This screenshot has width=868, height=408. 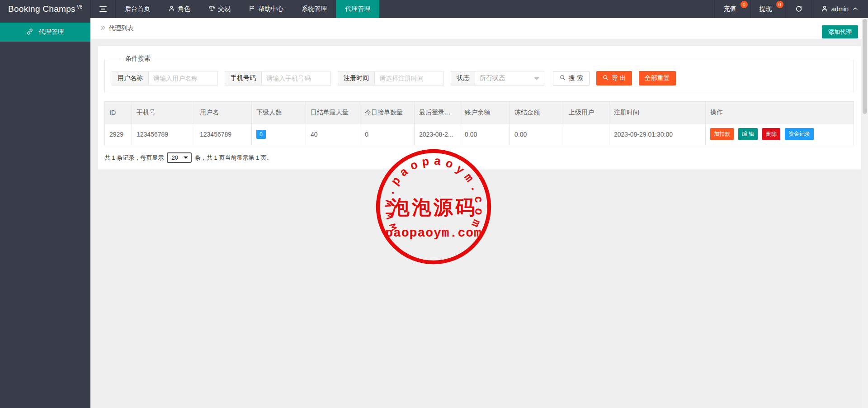 I want to click on cell-username: 123456789, so click(x=223, y=134).